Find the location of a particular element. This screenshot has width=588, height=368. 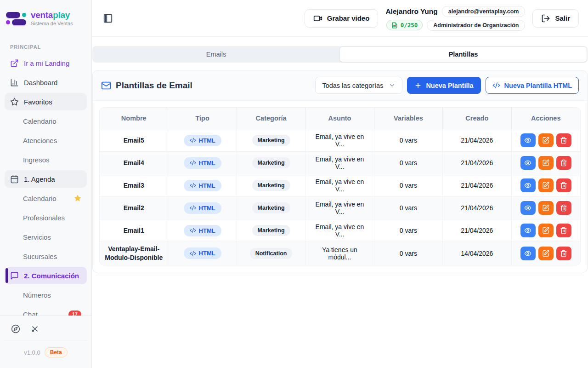

brand-logo: ventaplay Sistema de Ventas is located at coordinates (46, 18).